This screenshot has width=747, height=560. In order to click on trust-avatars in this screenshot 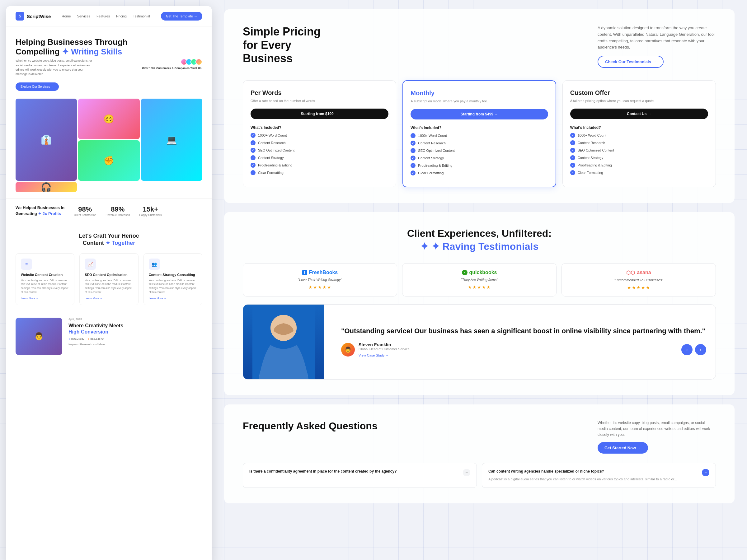, I will do `click(172, 62)`.